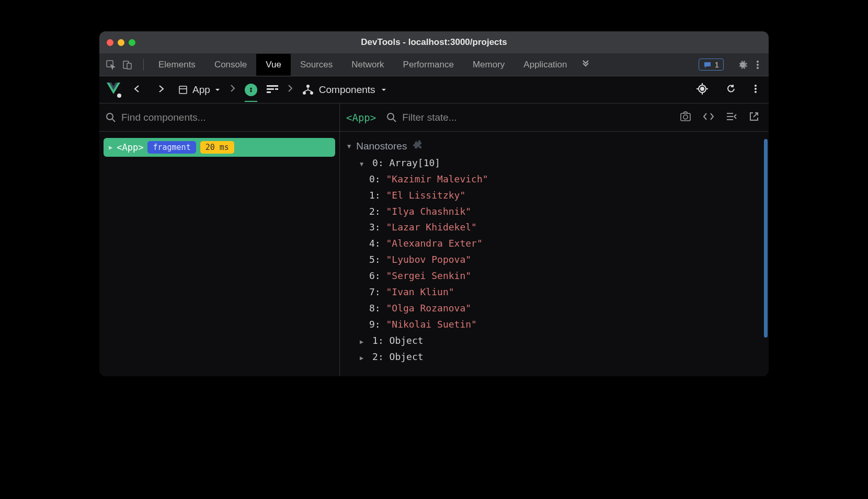  Describe the element at coordinates (272, 90) in the screenshot. I see `timeline-tab-icon` at that location.